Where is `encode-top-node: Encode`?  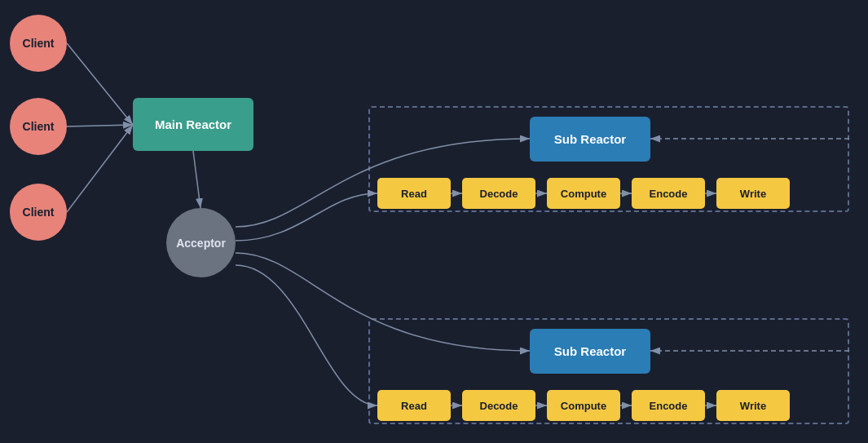 encode-top-node: Encode is located at coordinates (668, 193).